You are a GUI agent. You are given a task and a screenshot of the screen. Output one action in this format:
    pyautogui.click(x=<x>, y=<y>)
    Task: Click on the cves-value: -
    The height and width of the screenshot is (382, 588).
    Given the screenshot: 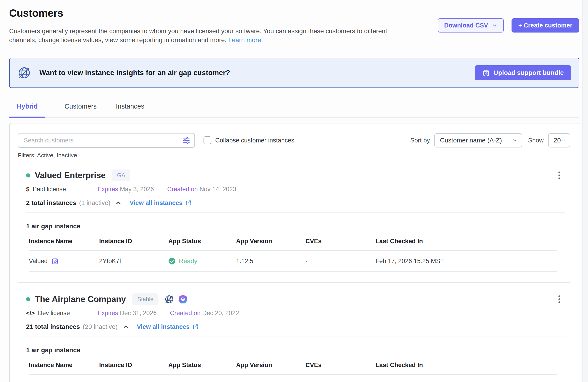 What is the action you would take?
    pyautogui.click(x=340, y=261)
    